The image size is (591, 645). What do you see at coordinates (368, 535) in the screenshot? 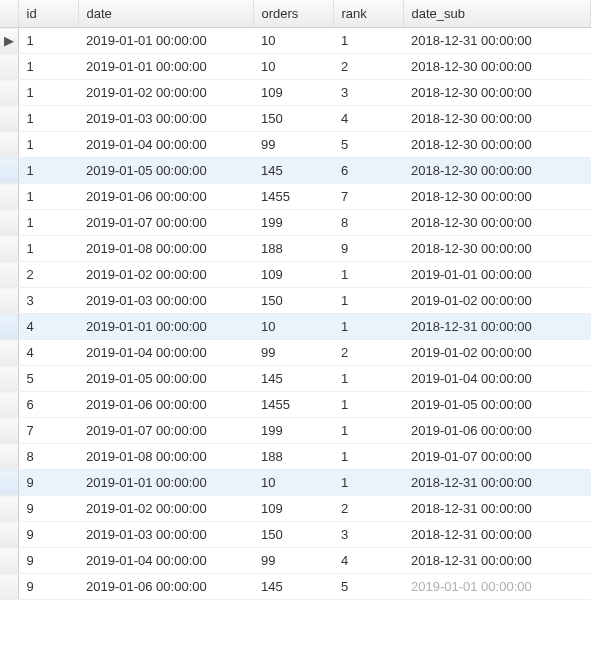
I see `cell-rank: 3` at bounding box center [368, 535].